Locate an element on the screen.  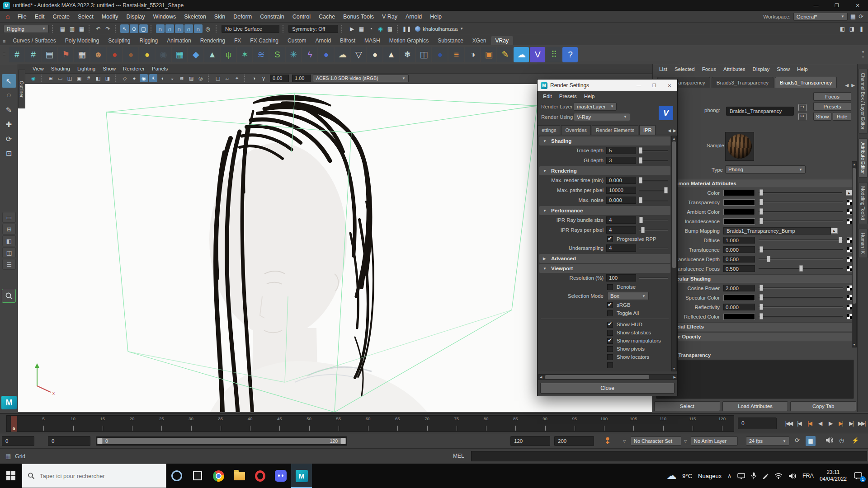
slider-incandescence is located at coordinates (801, 221).